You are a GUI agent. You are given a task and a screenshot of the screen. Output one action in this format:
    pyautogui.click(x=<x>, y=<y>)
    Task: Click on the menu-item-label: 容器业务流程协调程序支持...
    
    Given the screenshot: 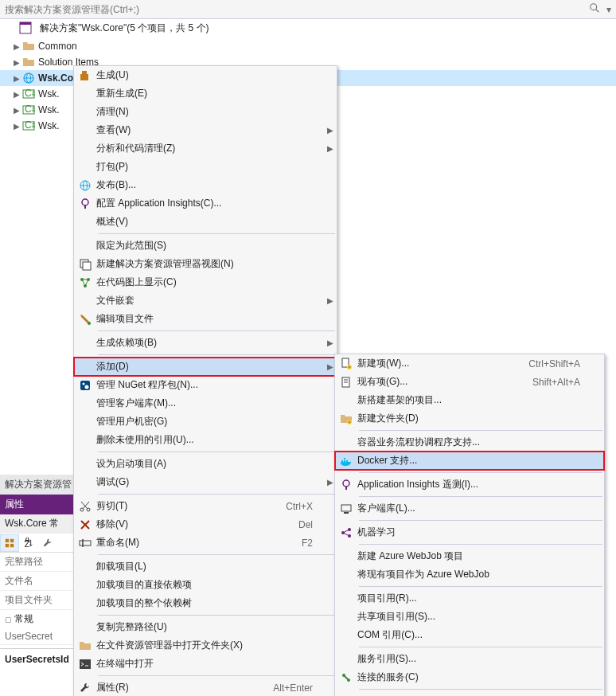 What is the action you would take?
    pyautogui.click(x=474, y=443)
    